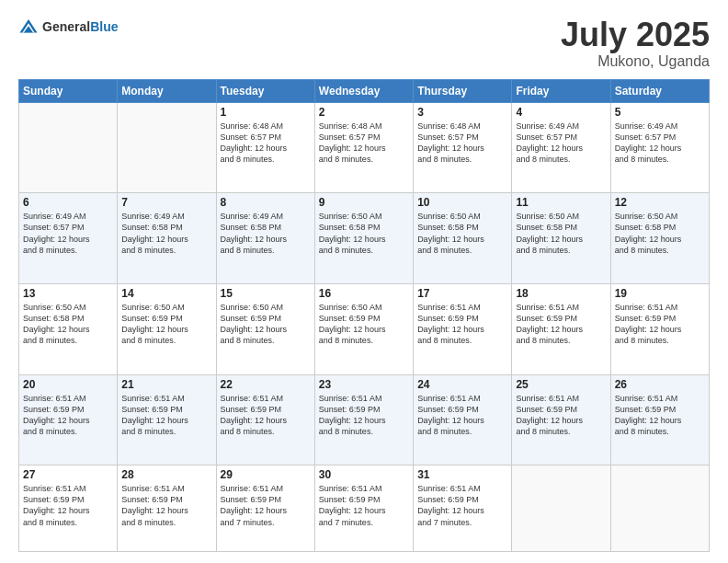 Image resolution: width=728 pixels, height=563 pixels. Describe the element at coordinates (561, 385) in the screenshot. I see `day-number: 25` at that location.